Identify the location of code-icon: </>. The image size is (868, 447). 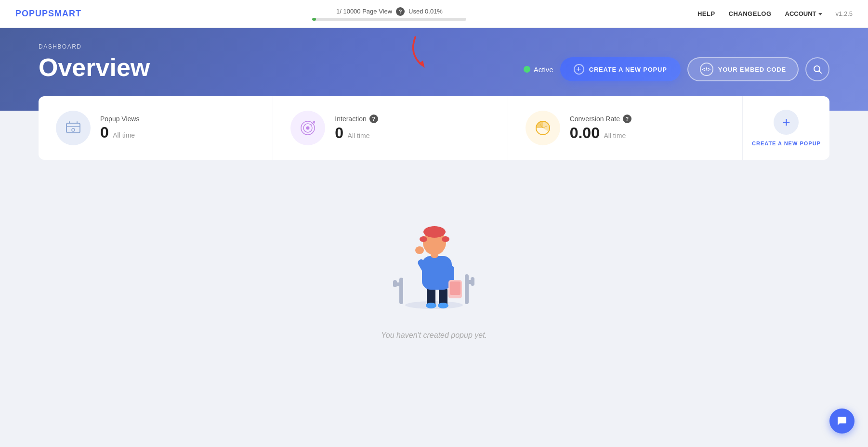
(707, 69).